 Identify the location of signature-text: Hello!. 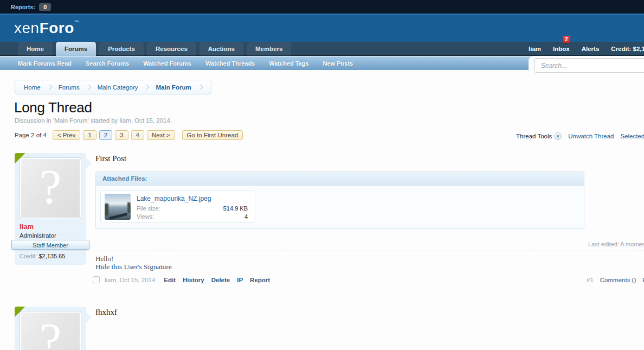
(104, 259).